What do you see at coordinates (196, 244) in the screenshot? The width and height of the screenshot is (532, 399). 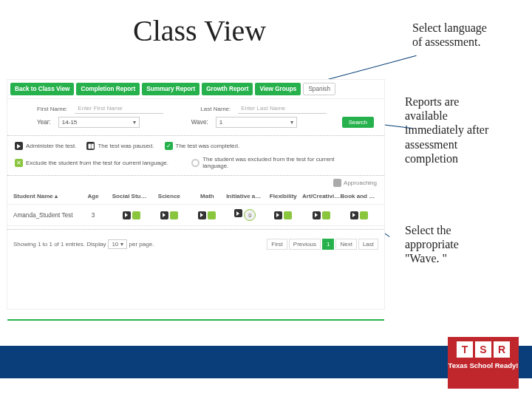 I see `table-footer: Showing 1 to 1 of 1 entries. Display 10 …` at bounding box center [196, 244].